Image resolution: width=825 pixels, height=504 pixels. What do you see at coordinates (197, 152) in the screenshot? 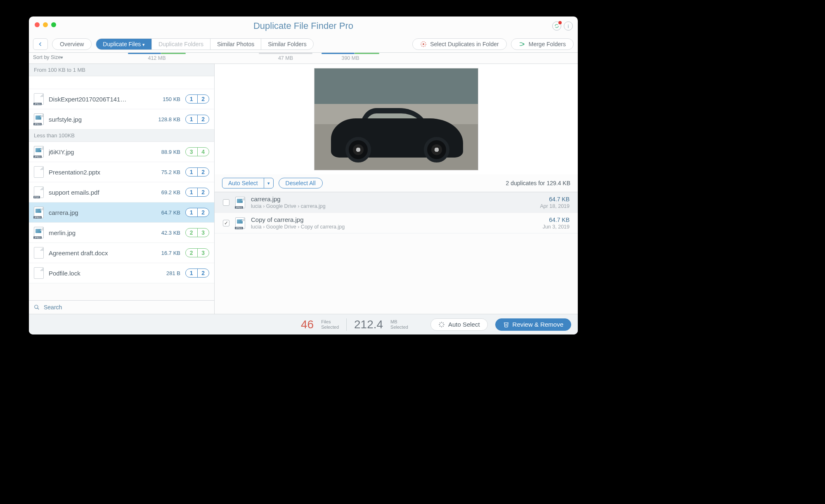
I see `dup-count-badge: 34` at bounding box center [197, 152].